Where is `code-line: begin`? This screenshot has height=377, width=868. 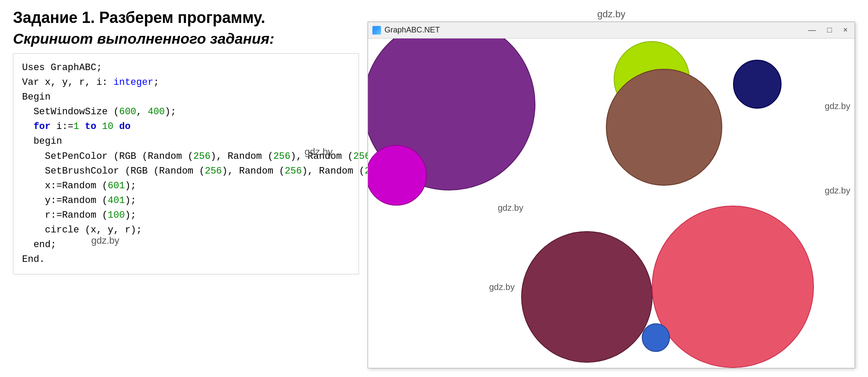
code-line: begin is located at coordinates (186, 142).